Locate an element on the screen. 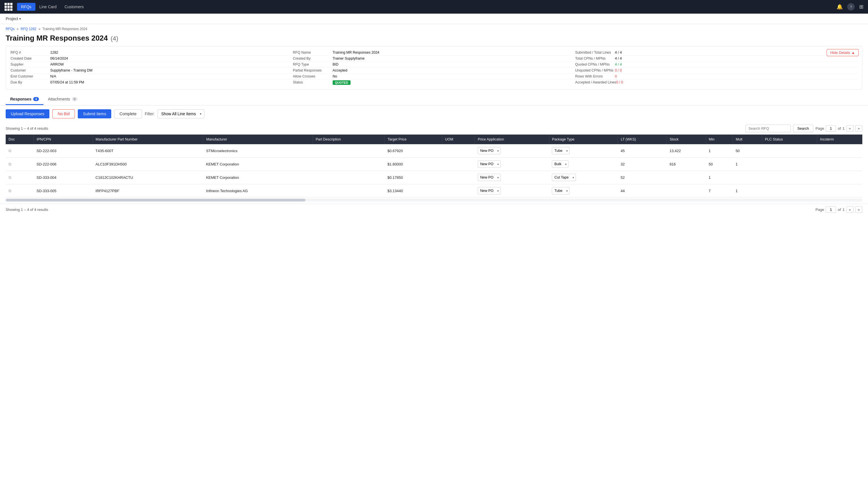  results-bar-bottom: Showing 1 – 4 of 4 results Page of 1 « » is located at coordinates (434, 210).